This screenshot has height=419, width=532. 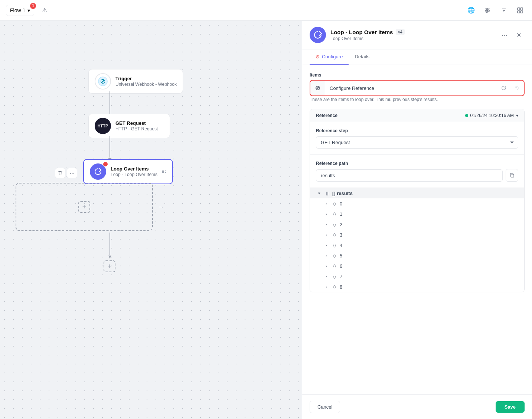 What do you see at coordinates (334, 214) in the screenshot?
I see `tree-type-icon-1: ()` at bounding box center [334, 214].